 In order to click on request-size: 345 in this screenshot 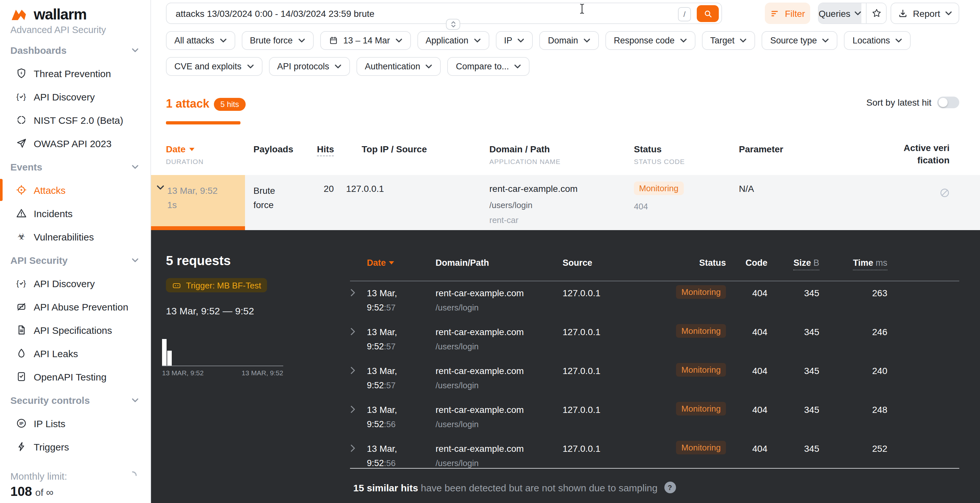, I will do `click(793, 369)`.